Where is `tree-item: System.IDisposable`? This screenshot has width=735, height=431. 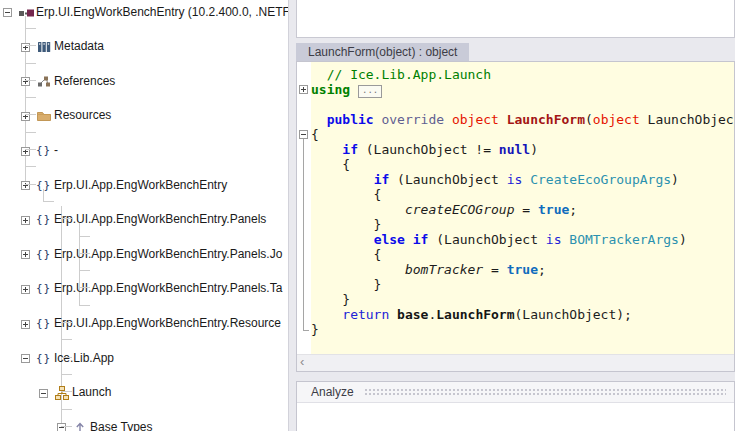 tree-item: System.IDisposable is located at coordinates (144, 270).